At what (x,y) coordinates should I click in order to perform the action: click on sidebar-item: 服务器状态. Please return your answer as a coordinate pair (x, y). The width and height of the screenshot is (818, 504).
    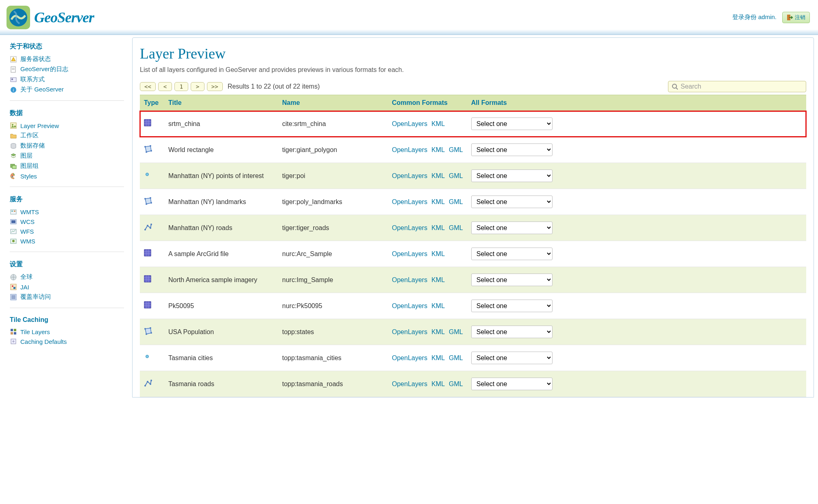
    Looking at the image, I should click on (67, 59).